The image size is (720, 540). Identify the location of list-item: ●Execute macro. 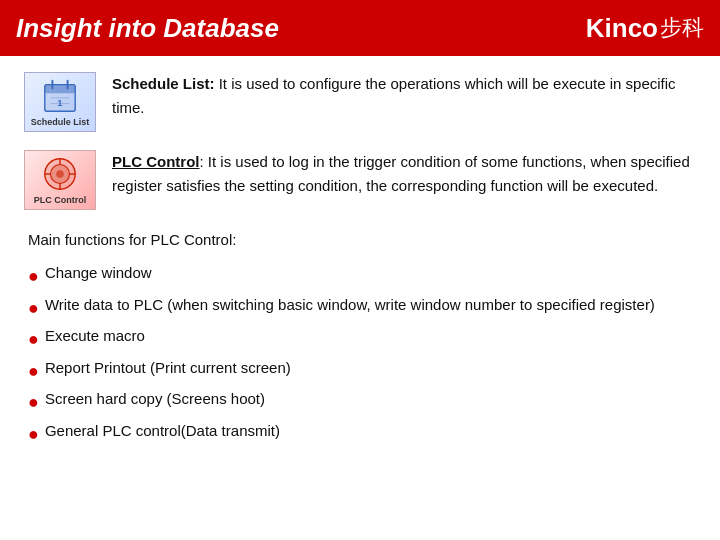
(360, 339).